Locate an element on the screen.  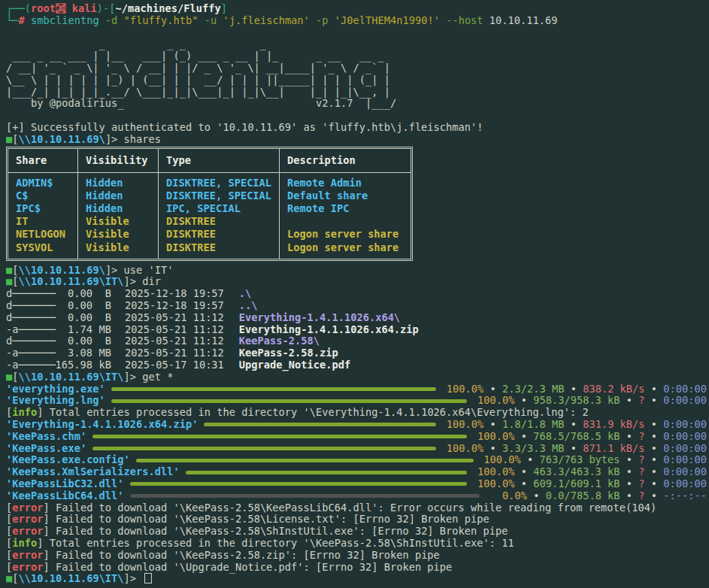
progress-bar-empty is located at coordinates (305, 496).